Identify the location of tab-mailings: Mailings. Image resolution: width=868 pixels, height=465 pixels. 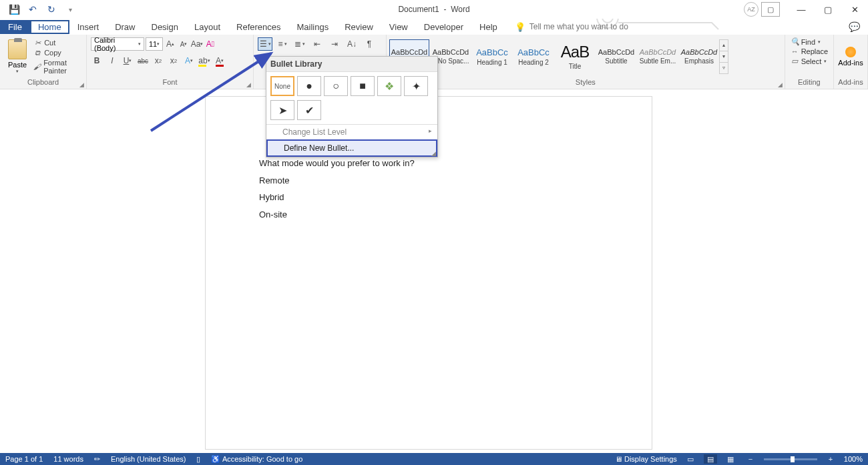
(313, 27).